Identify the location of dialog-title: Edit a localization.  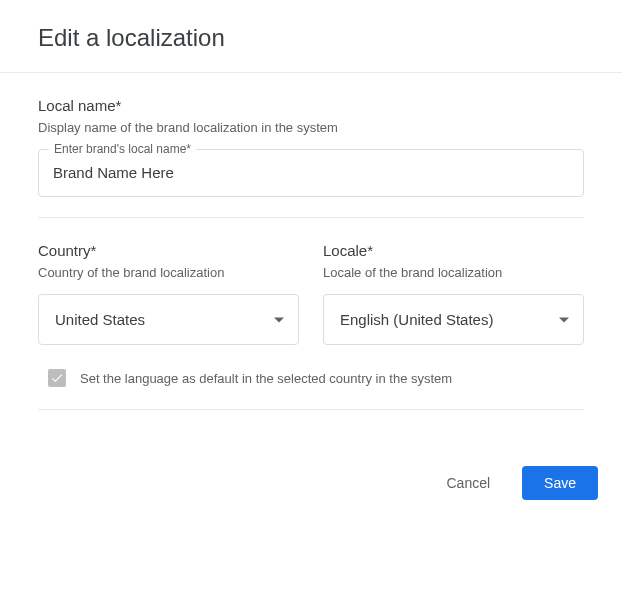
(311, 38).